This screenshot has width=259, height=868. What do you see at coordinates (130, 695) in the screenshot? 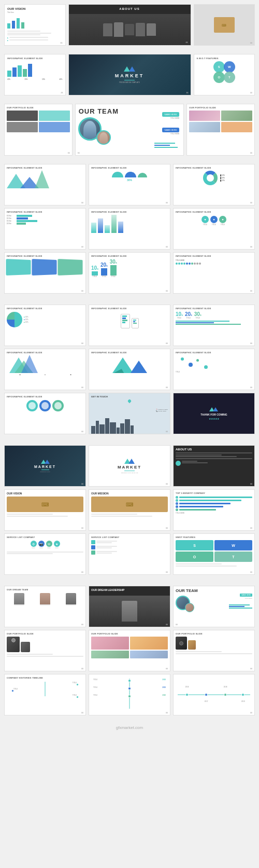
I see `s5-row-3: COMPANY HISTORIES TIMELINE TITLE TITLE` at bounding box center [130, 695].